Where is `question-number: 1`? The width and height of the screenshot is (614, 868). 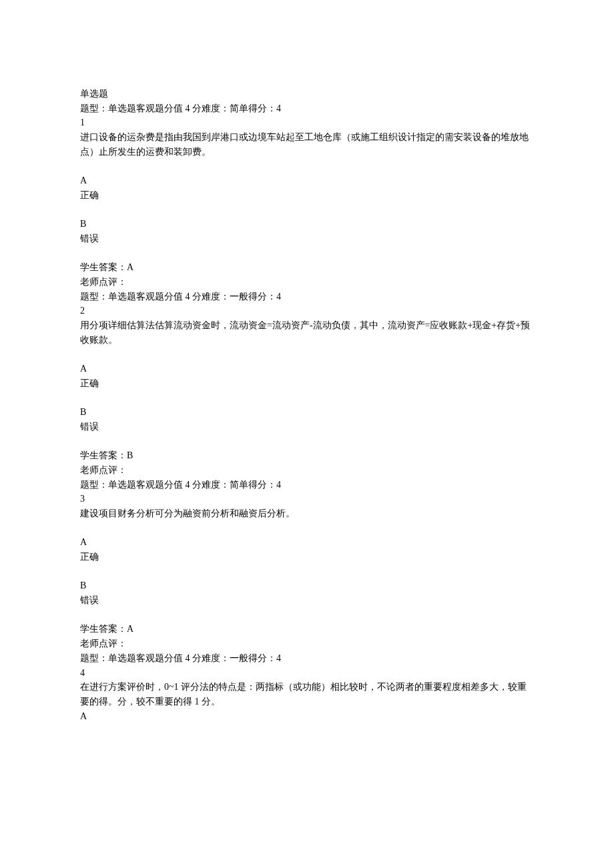
question-number: 1 is located at coordinates (307, 123).